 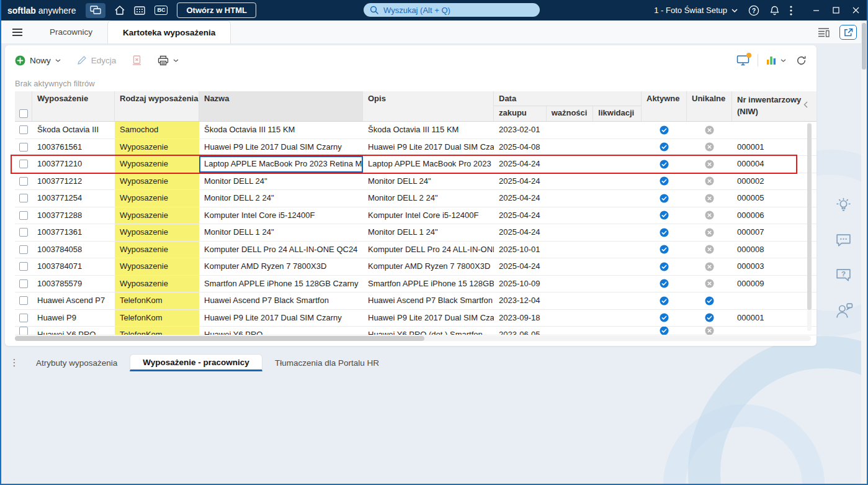 What do you see at coordinates (567, 99) in the screenshot?
I see `col-data: Data` at bounding box center [567, 99].